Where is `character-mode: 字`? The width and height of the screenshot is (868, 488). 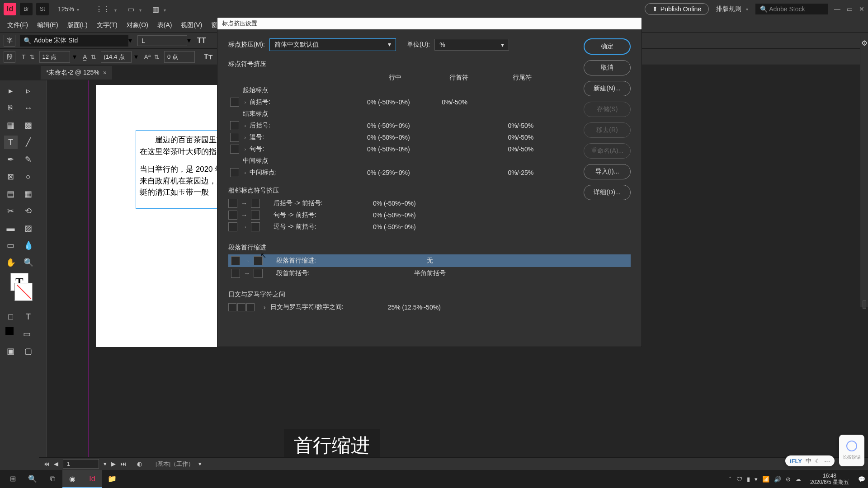 character-mode: 字 is located at coordinates (9, 41).